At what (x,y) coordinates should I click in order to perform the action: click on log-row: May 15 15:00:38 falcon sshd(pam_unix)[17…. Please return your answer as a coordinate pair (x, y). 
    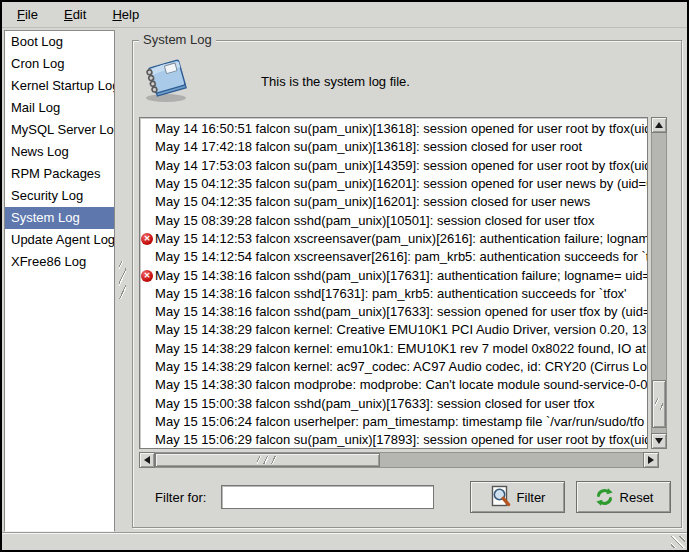
    Looking at the image, I should click on (394, 403).